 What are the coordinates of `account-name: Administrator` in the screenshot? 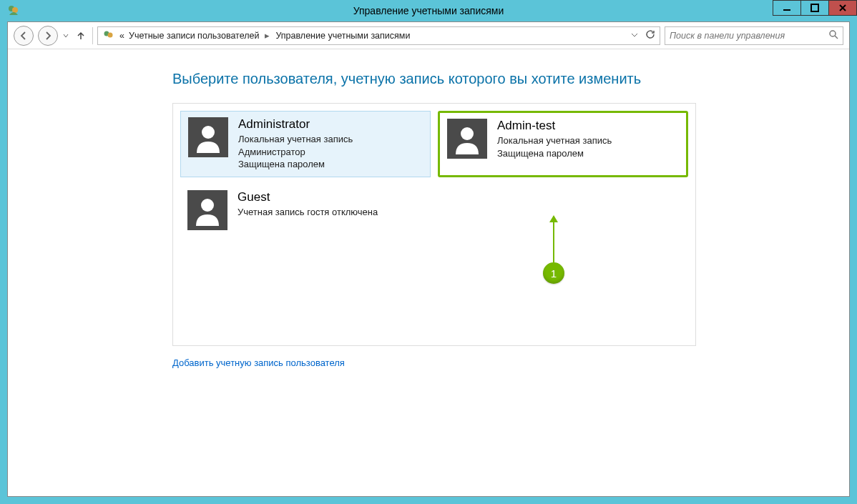 It's located at (295, 125).